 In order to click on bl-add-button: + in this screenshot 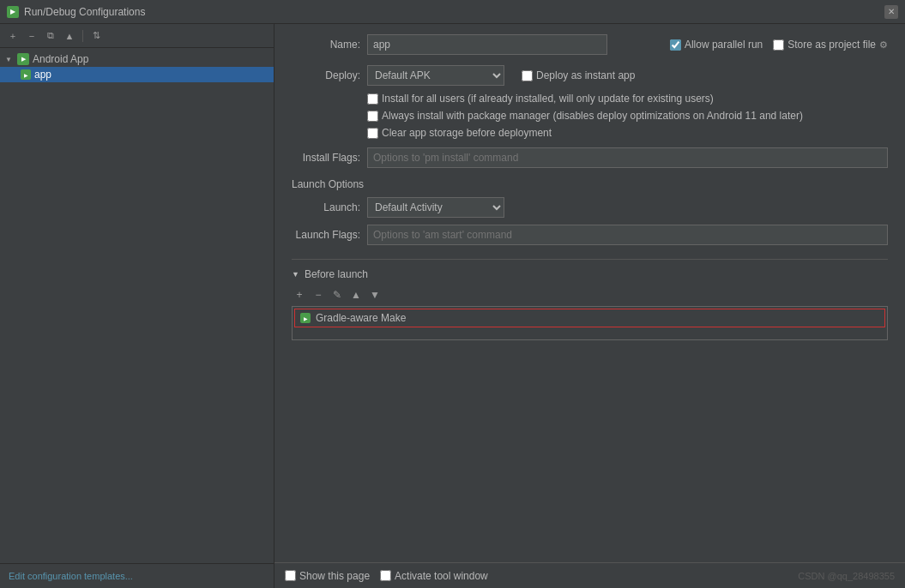, I will do `click(299, 295)`.